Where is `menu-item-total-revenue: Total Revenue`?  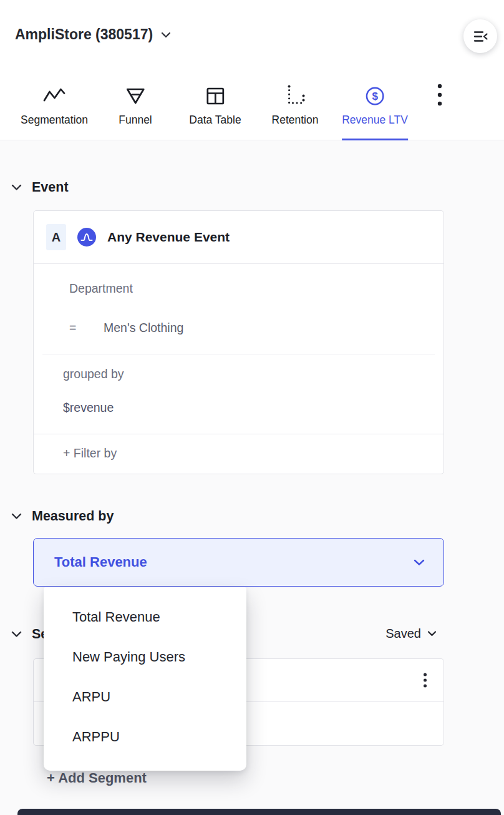 menu-item-total-revenue: Total Revenue is located at coordinates (145, 617).